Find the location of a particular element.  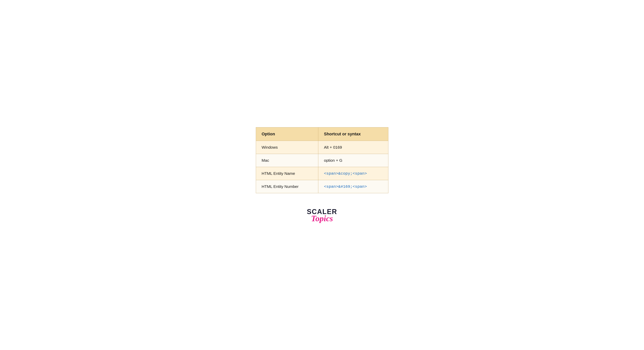

table-header-row: Option Shortcut or syntax is located at coordinates (322, 134).